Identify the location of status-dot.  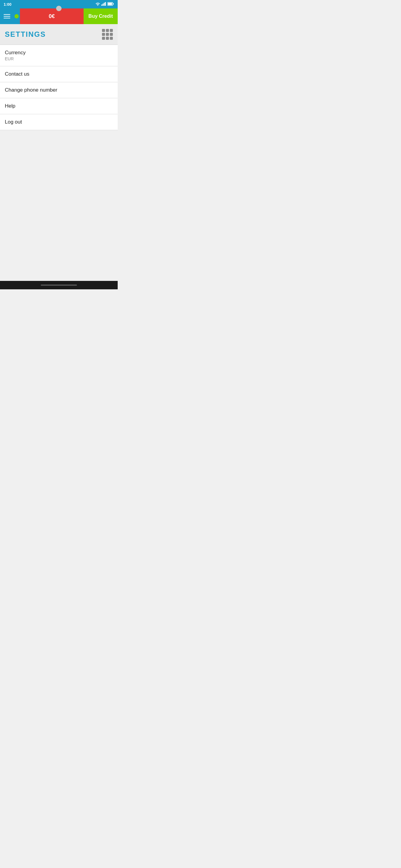
(17, 16).